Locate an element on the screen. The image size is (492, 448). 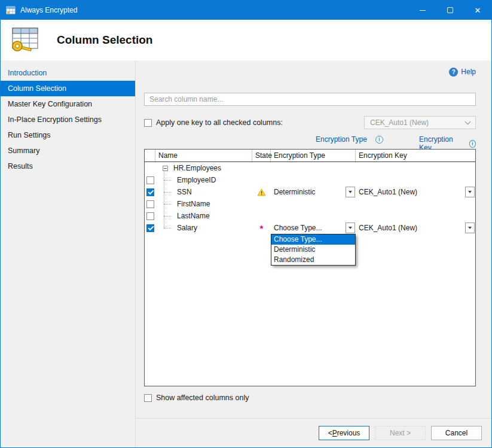
encryption-type-combo-salary: Choose Type... is located at coordinates (313, 228).